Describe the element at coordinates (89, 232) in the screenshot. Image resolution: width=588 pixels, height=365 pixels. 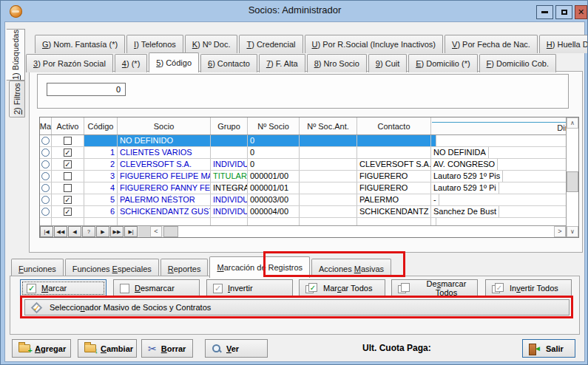
I see `nav-search-button: ?` at that location.